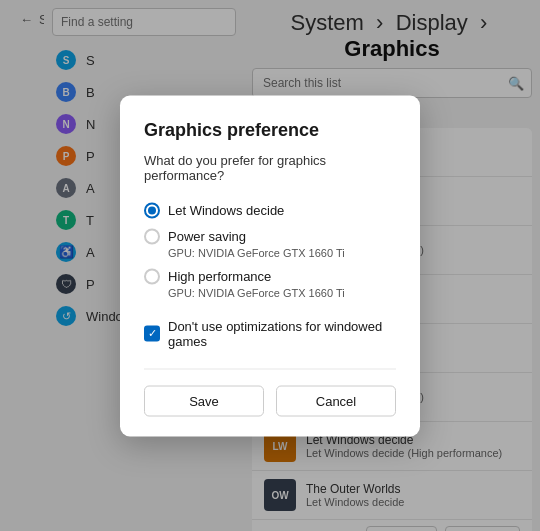 Image resolution: width=540 pixels, height=531 pixels. Describe the element at coordinates (270, 368) in the screenshot. I see `dialog-divider` at that location.